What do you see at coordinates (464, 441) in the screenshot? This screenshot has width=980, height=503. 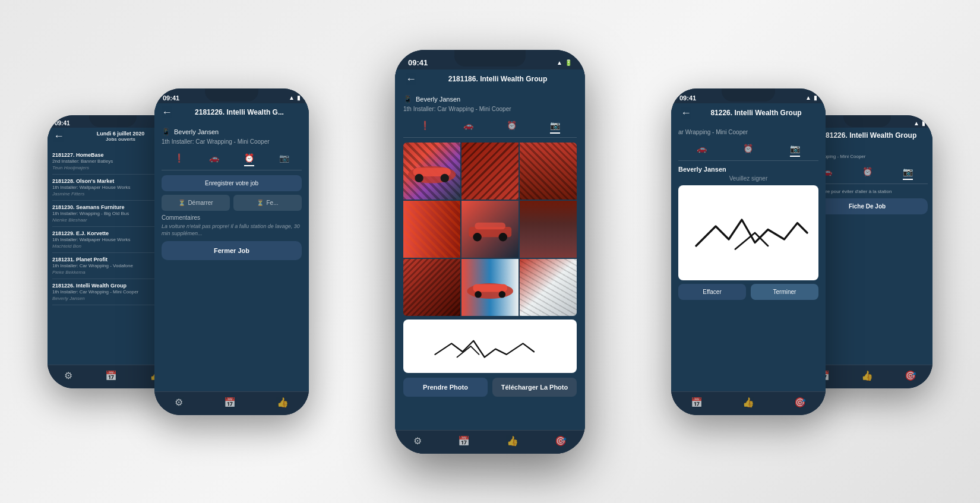 I see `calendar-tab-3: 📅` at bounding box center [464, 441].